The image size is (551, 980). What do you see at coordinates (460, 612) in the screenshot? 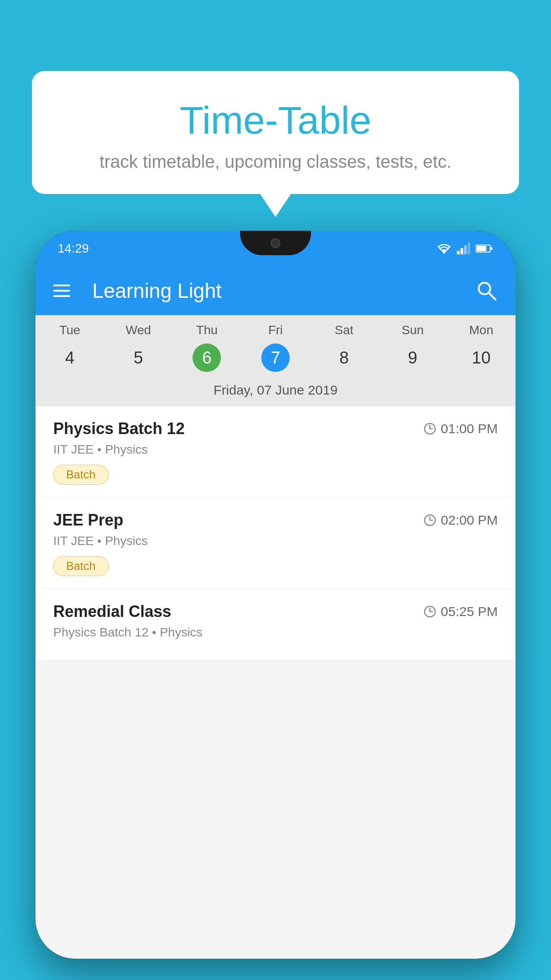
I see `schedule-item-3-time: 05:25 PM` at bounding box center [460, 612].